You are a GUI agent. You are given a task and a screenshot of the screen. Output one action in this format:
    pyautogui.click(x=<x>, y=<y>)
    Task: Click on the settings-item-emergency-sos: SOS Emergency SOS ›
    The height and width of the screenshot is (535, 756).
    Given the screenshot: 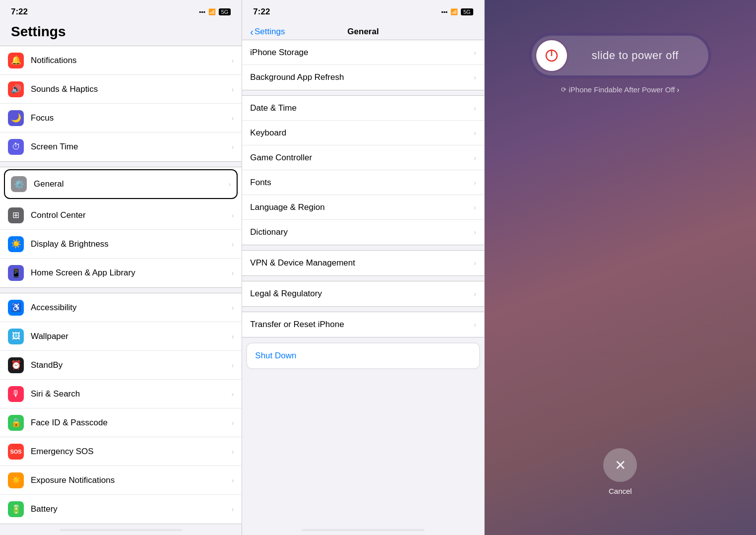 What is the action you would take?
    pyautogui.click(x=121, y=452)
    